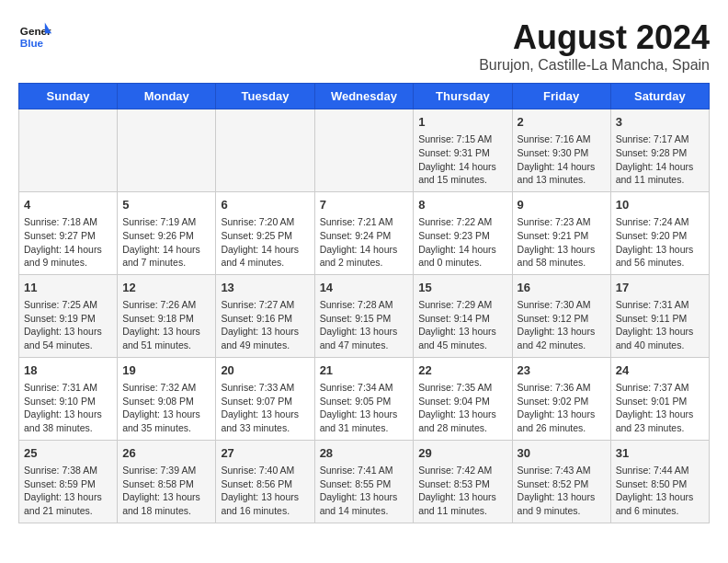 The height and width of the screenshot is (563, 728). What do you see at coordinates (265, 504) in the screenshot?
I see `cell-text: Daylight: 13 hours and 16 minutes.` at bounding box center [265, 504].